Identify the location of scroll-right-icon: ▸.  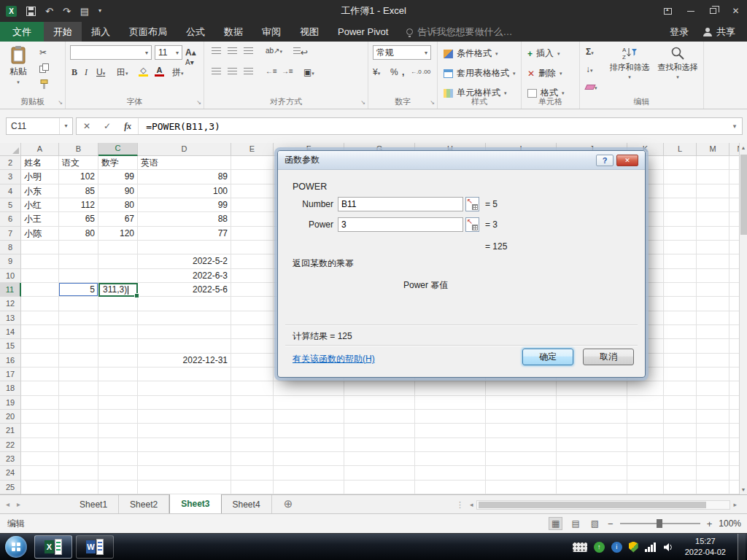
(735, 505).